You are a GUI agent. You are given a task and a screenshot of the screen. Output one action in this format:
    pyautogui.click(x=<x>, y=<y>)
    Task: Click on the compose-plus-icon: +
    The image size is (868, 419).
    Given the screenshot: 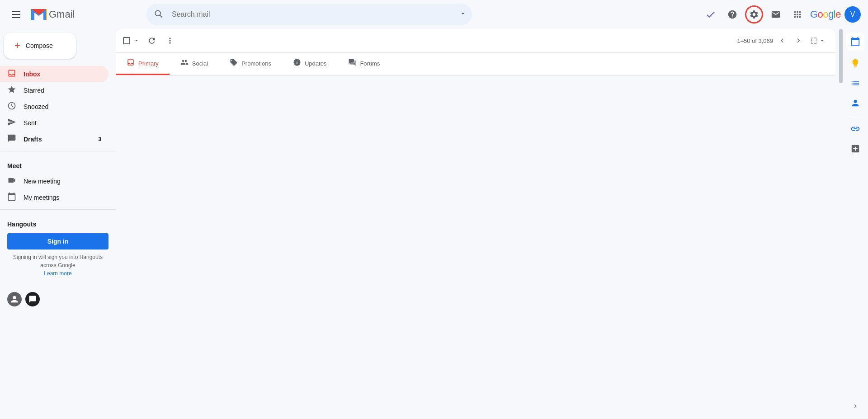 What is the action you would take?
    pyautogui.click(x=17, y=46)
    